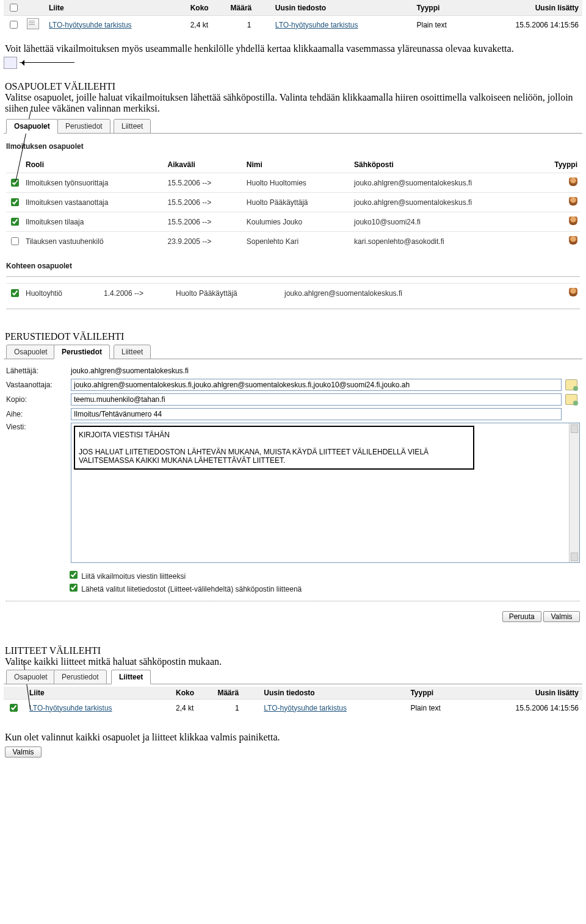  Describe the element at coordinates (324, 588) in the screenshot. I see `opt-send-files: Lähetä valitut liitetiedostot (Liitteet-…` at that location.